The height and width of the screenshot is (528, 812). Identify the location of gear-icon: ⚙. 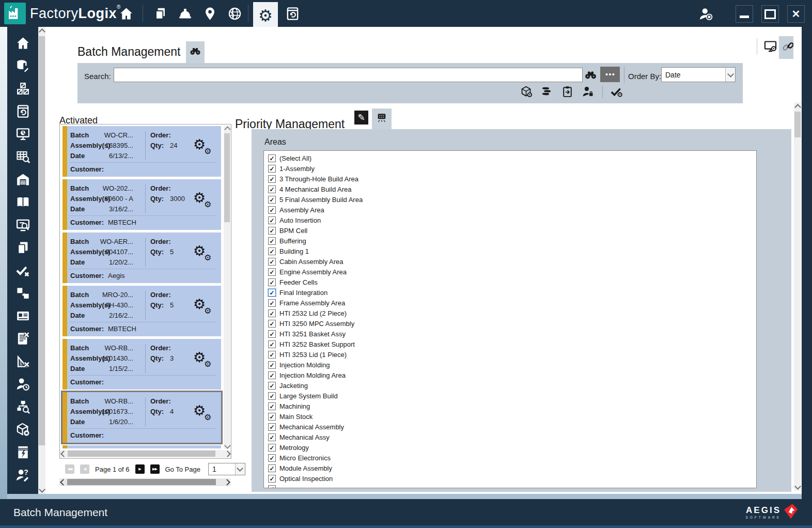
(266, 15).